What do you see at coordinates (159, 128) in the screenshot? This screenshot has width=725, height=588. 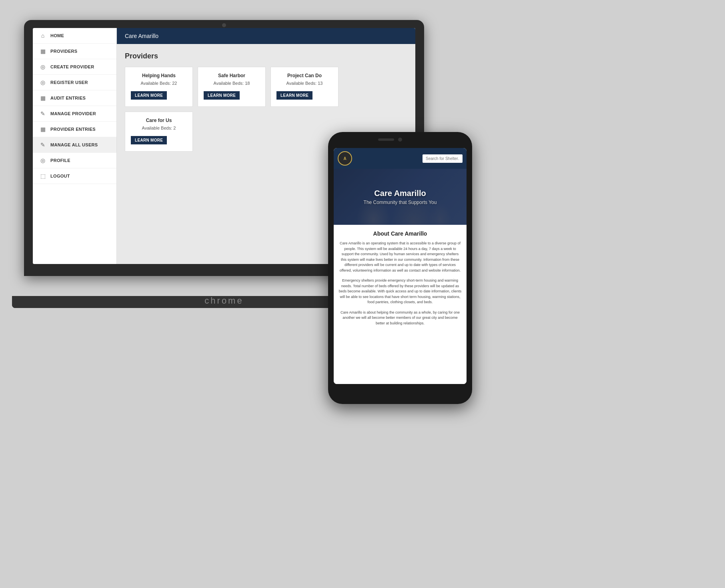 I see `provider-beds-3: Available Beds: 2` at bounding box center [159, 128].